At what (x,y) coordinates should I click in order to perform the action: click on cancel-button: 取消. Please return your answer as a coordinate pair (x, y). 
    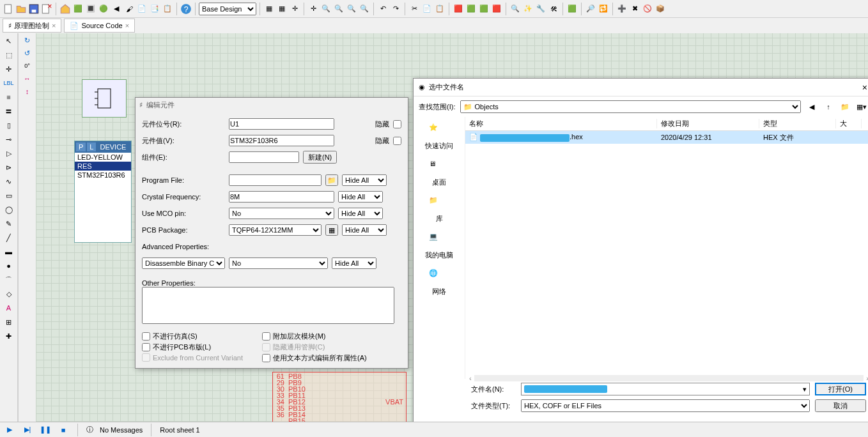
    Looking at the image, I should click on (841, 406).